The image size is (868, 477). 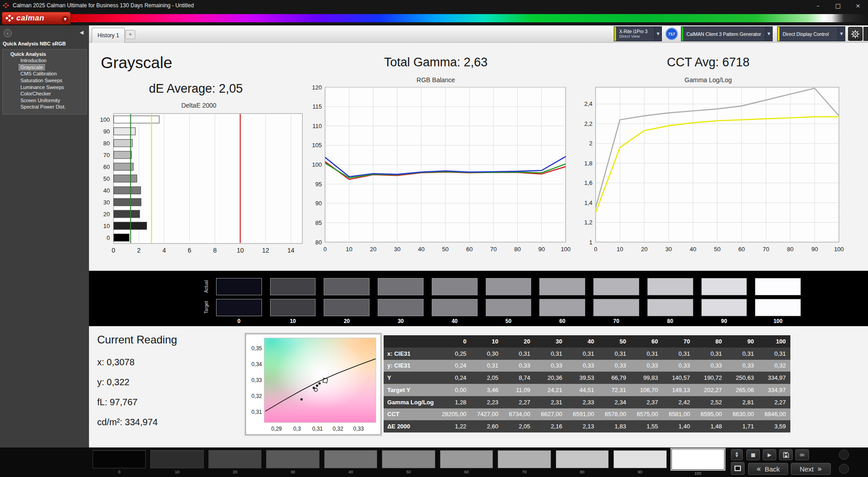 I want to click on collapse-arrow-icon: ◀, so click(x=82, y=33).